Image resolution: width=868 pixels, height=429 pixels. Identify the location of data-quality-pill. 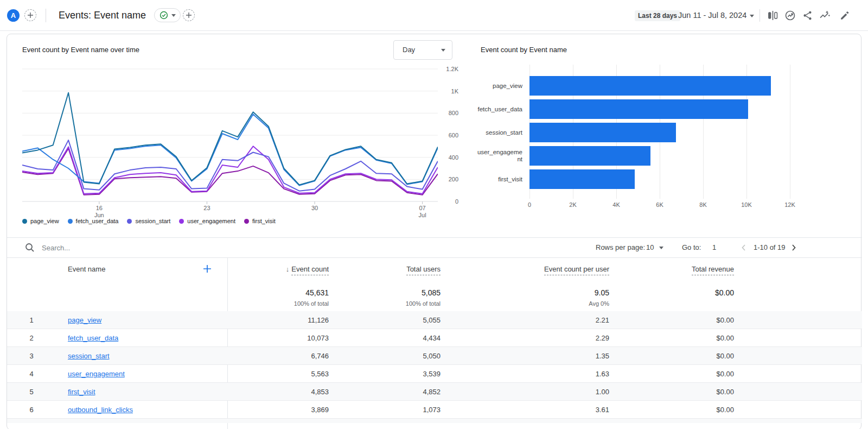
(167, 15).